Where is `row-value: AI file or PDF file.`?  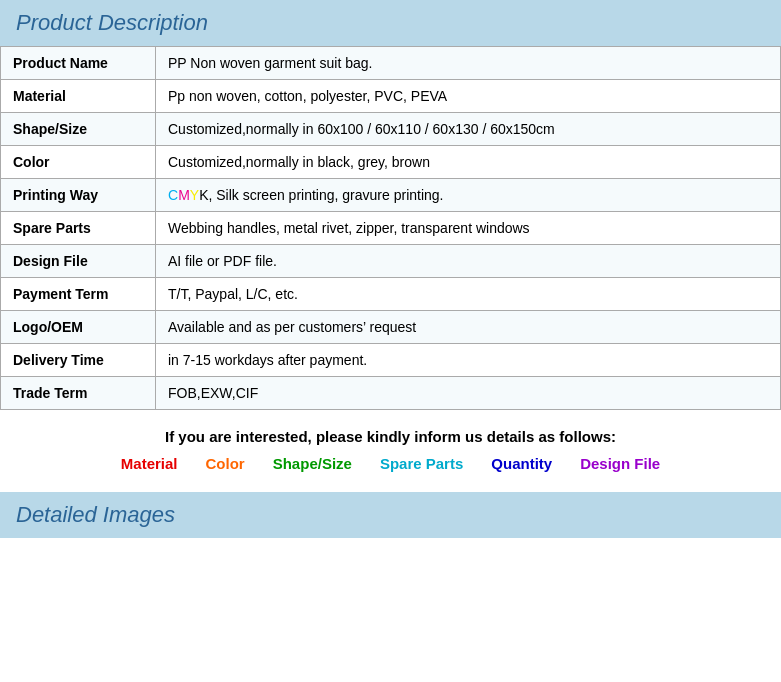 row-value: AI file or PDF file. is located at coordinates (468, 262).